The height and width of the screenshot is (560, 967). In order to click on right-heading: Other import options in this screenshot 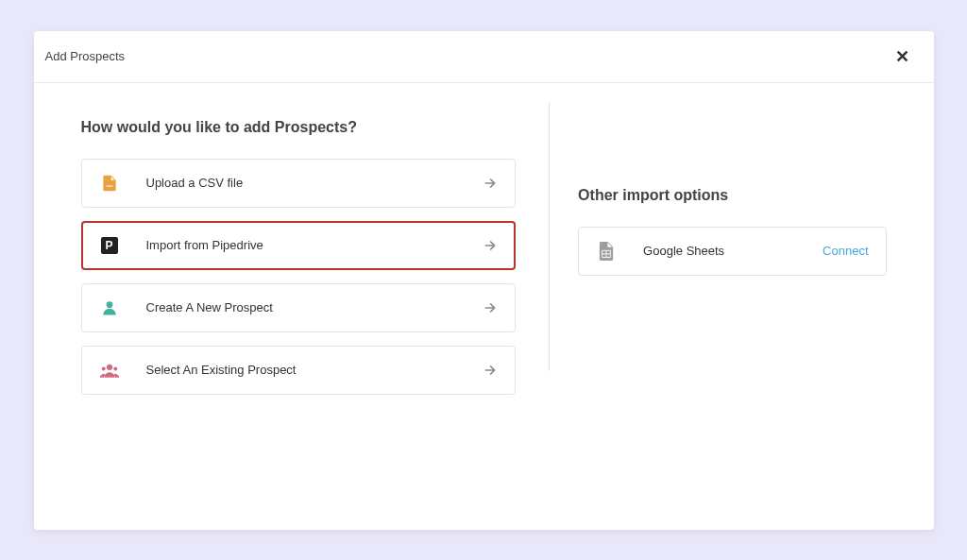, I will do `click(732, 195)`.